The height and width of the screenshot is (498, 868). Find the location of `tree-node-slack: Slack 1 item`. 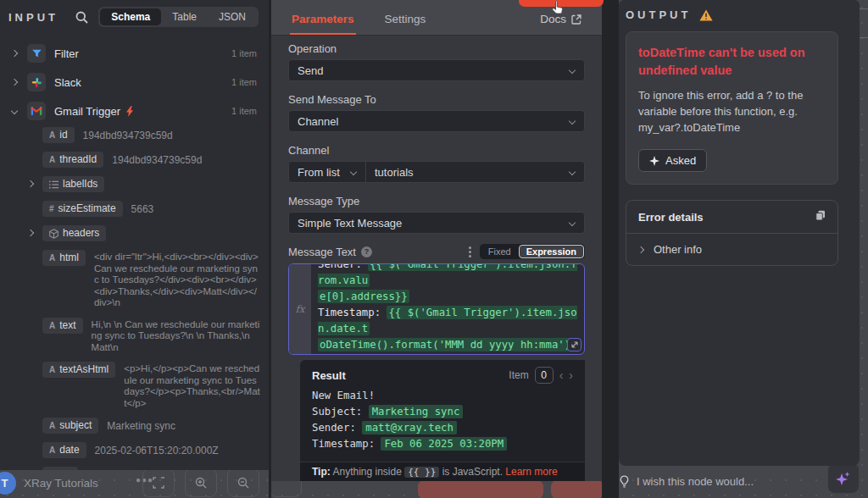

tree-node-slack: Slack 1 item is located at coordinates (134, 82).